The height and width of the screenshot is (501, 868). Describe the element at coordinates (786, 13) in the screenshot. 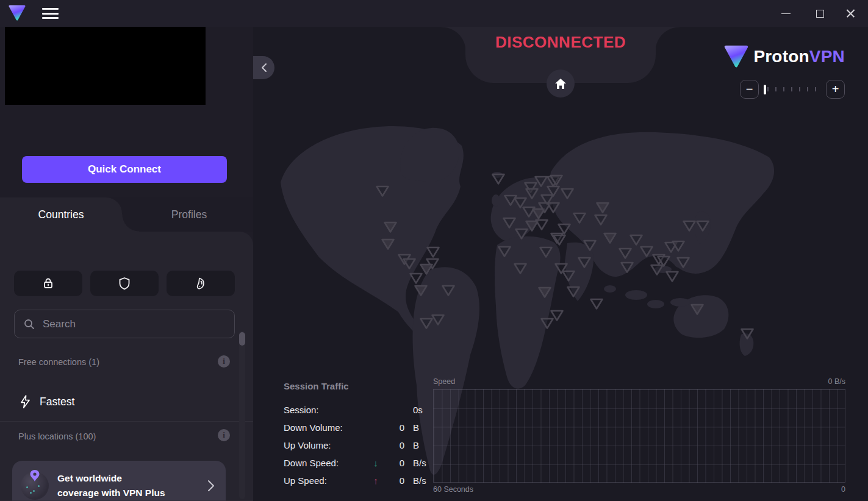

I see `minimize-icon` at that location.